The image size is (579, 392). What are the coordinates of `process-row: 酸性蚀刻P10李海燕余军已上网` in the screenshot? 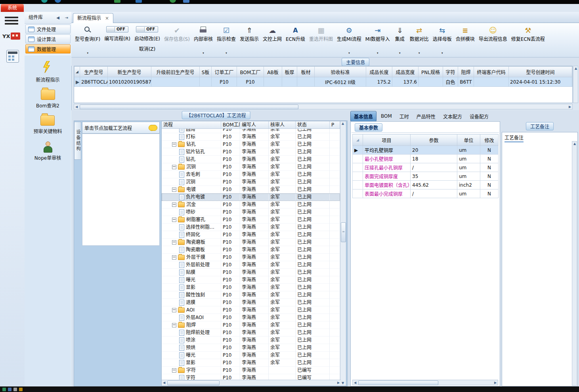 It's located at (251, 295).